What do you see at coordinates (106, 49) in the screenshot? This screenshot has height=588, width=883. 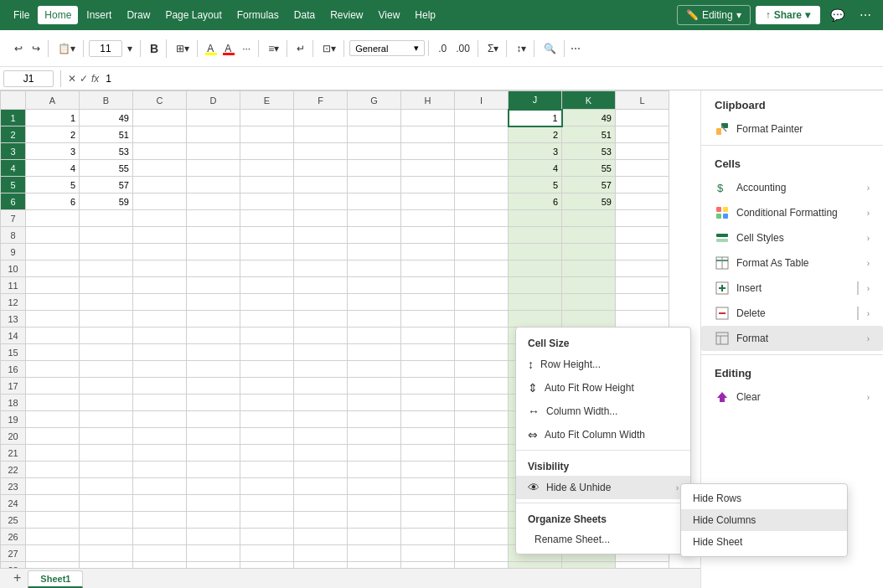 I see `font-size-input` at bounding box center [106, 49].